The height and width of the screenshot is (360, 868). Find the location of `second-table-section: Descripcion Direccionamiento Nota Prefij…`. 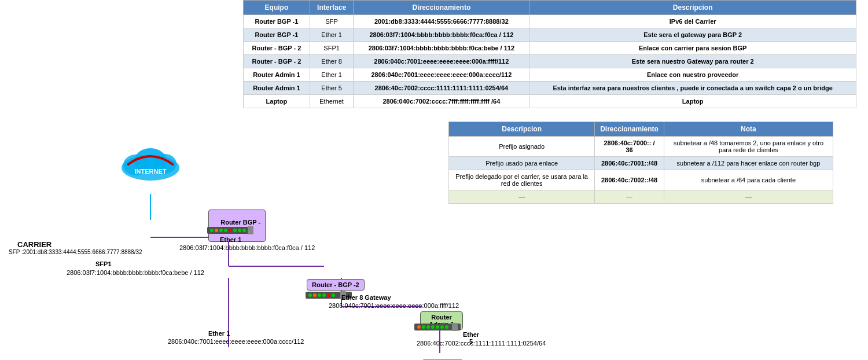

second-table-section: Descripcion Direccionamiento Nota Prefij… is located at coordinates (641, 163).